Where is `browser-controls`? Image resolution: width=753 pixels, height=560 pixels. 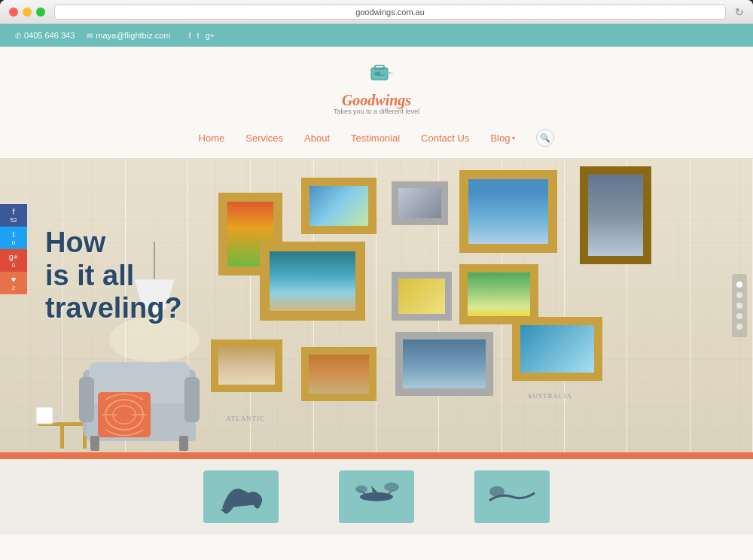 browser-controls is located at coordinates (27, 12).